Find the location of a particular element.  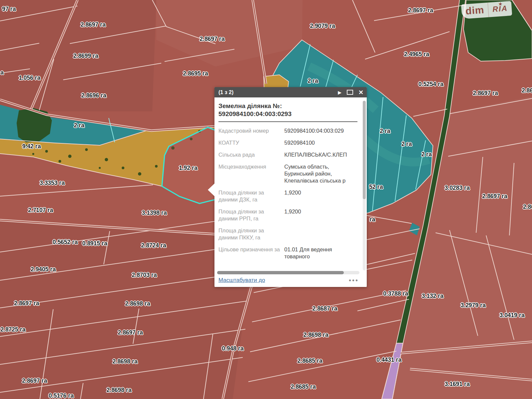

popup-title-line2: 5920984100:04:003:0293 is located at coordinates (288, 114).